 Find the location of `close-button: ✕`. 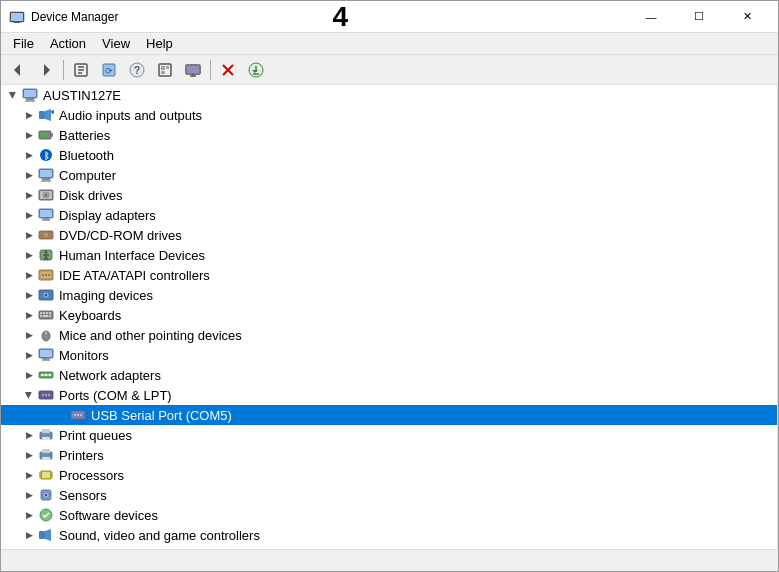

close-button: ✕ is located at coordinates (747, 17).